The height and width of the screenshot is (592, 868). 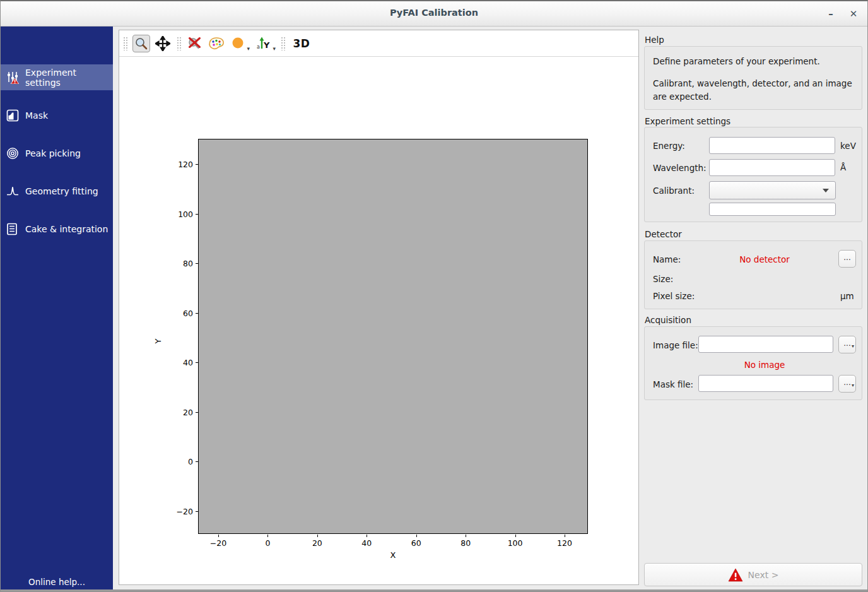 I want to click on energy-input, so click(x=772, y=145).